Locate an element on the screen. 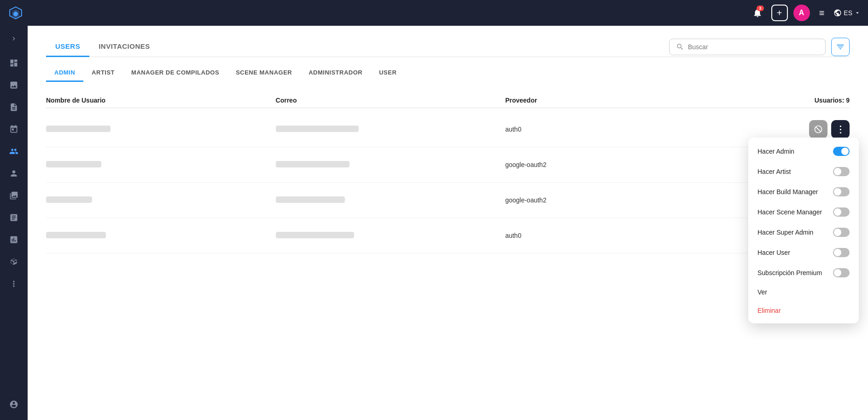 This screenshot has width=868, height=420. toggle-hacer-super-admin is located at coordinates (841, 232).